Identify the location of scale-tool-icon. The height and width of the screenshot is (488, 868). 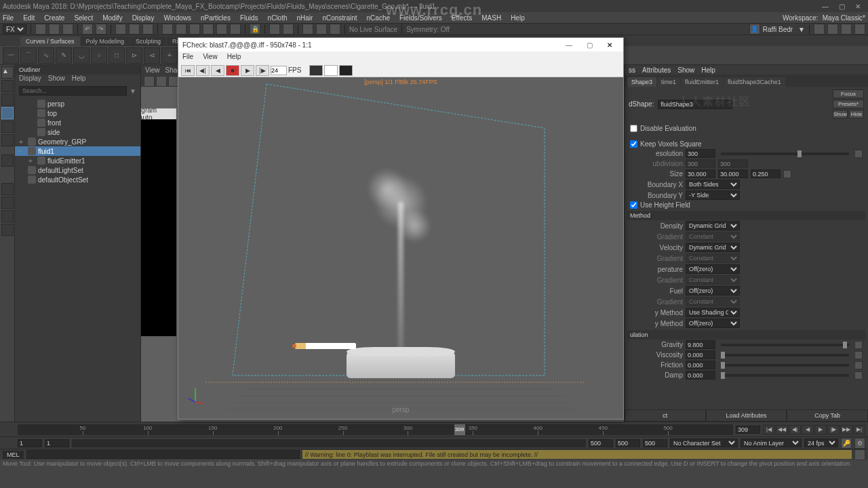
(7, 140).